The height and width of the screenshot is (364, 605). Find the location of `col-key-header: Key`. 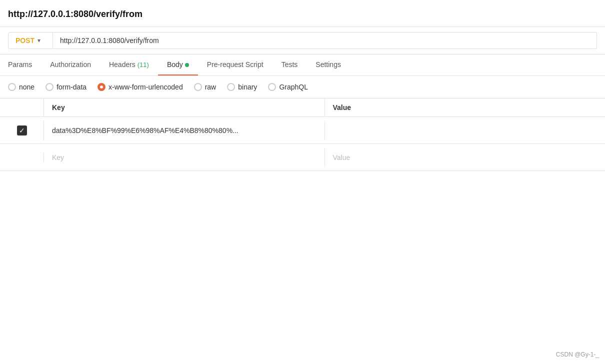

col-key-header: Key is located at coordinates (184, 108).